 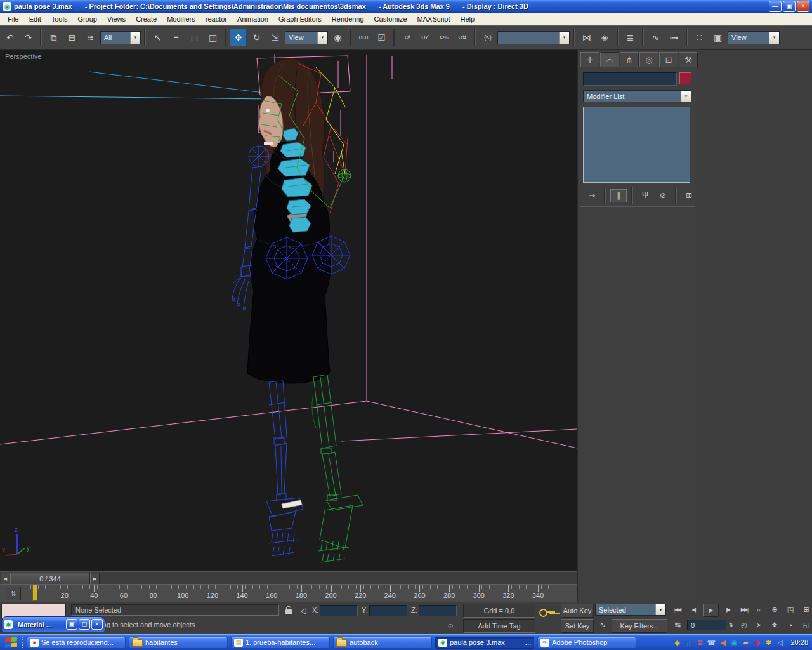 What do you see at coordinates (649, 60) in the screenshot?
I see `motion-tab: ◎` at bounding box center [649, 60].